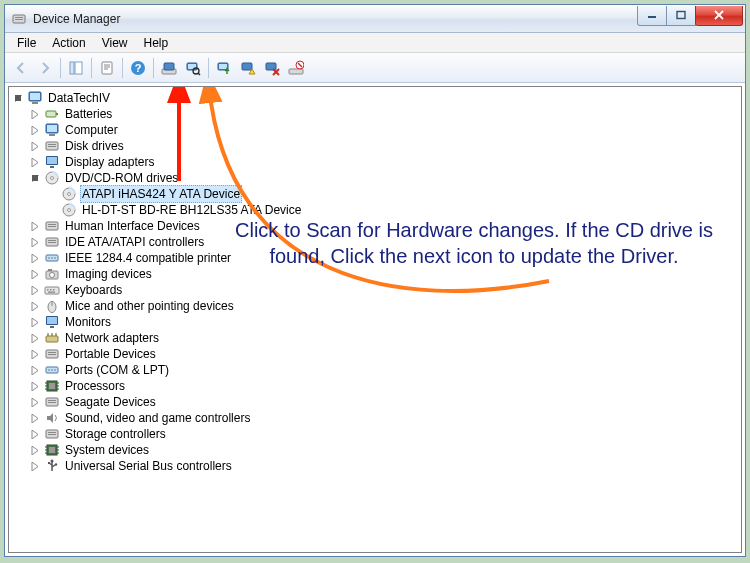 The height and width of the screenshot is (563, 750). I want to click on tree-category: Display adapters, so click(384, 162).